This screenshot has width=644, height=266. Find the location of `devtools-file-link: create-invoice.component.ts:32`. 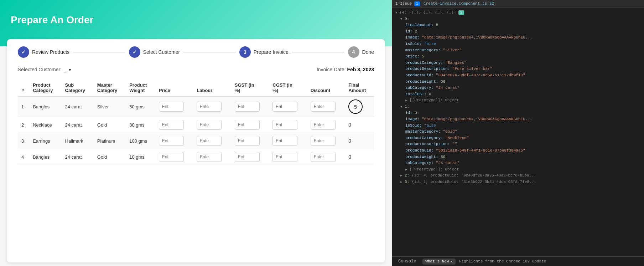

devtools-file-link: create-invoice.component.ts:32 is located at coordinates (459, 4).